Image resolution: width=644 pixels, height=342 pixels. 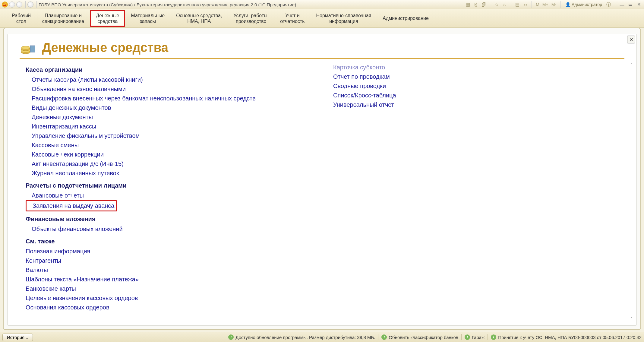 I want to click on m-minus-button: M-, so click(x=554, y=5).